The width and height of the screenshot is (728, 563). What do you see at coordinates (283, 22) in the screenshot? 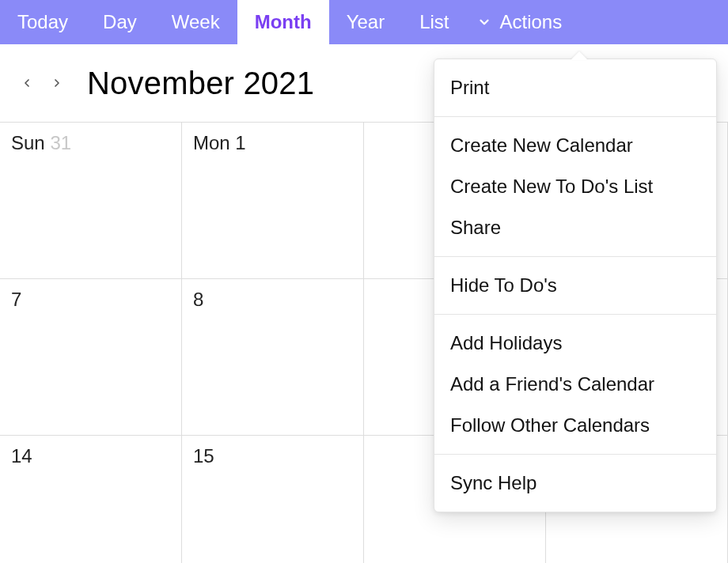
I see `toolbar-month: Month` at bounding box center [283, 22].